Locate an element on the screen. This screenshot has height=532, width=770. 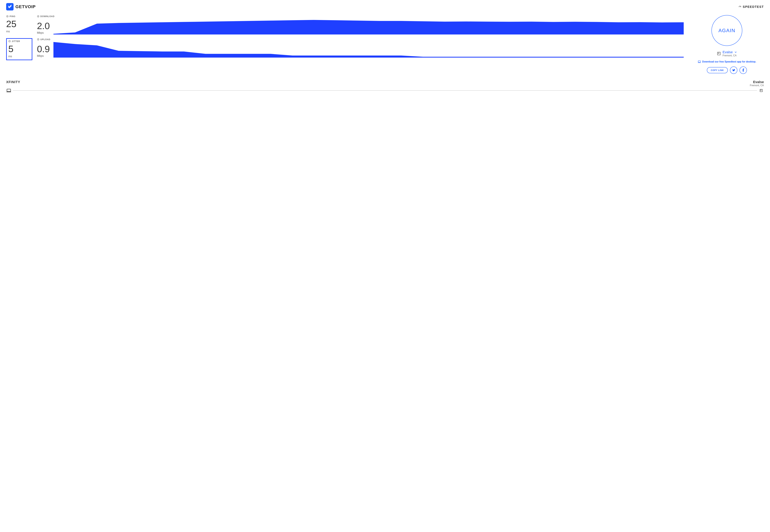
download-icon is located at coordinates (38, 16).